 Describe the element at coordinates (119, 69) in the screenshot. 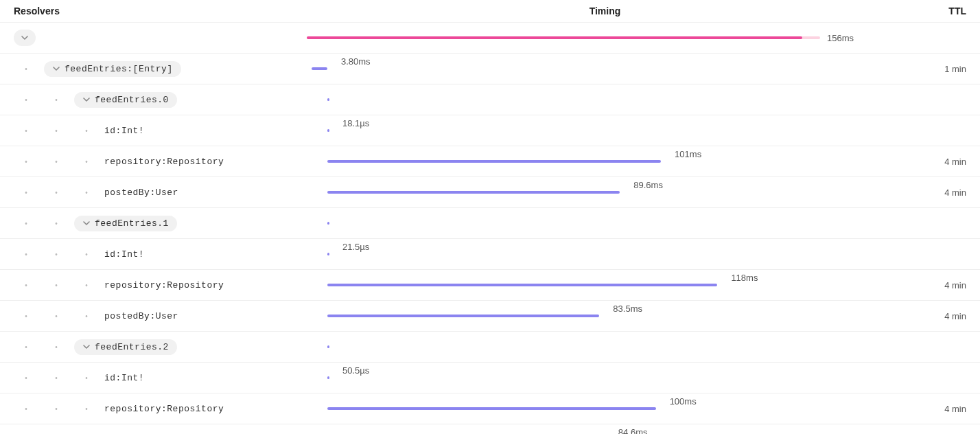

I see `resolver-label: feedEntries:[Entry]` at that location.